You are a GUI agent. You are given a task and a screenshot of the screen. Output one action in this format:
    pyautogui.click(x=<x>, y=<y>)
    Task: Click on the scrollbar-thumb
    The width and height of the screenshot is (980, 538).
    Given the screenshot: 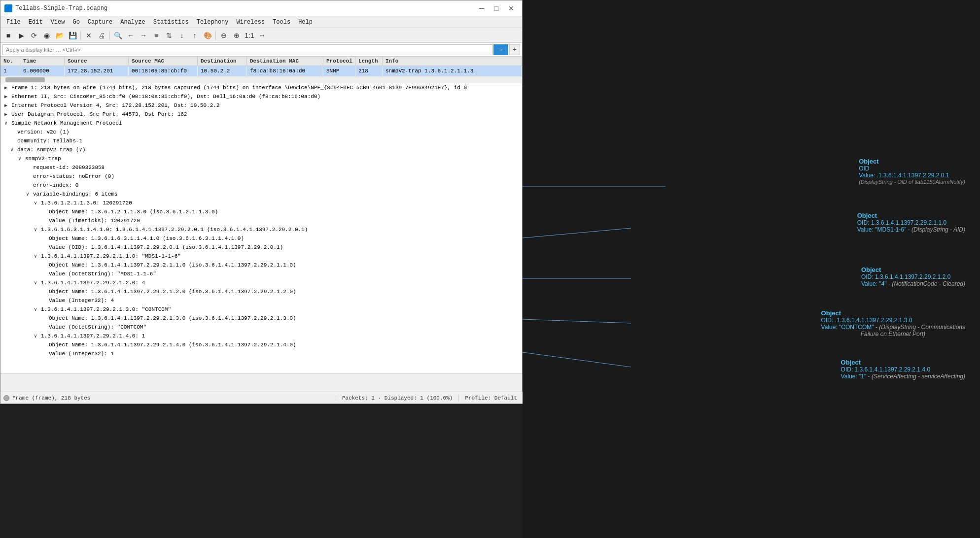 What is the action you would take?
    pyautogui.click(x=25, y=80)
    